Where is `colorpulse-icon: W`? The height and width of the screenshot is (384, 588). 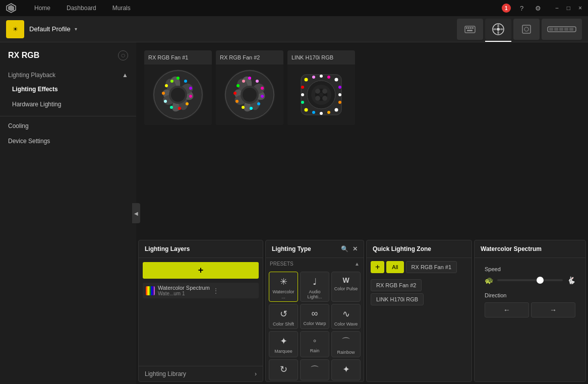 colorpulse-icon: W is located at coordinates (346, 280).